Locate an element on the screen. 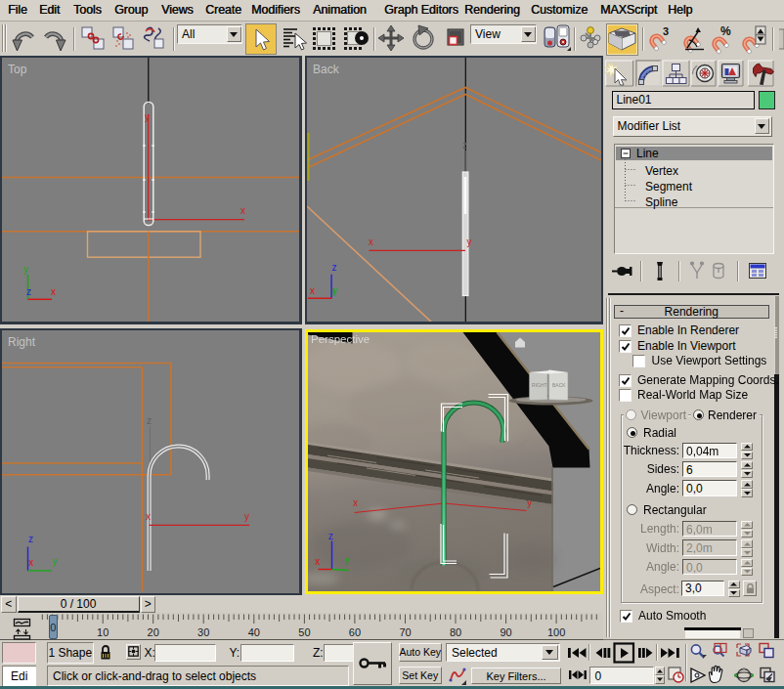 This screenshot has height=689, width=784. svg-text: 70 is located at coordinates (405, 632).